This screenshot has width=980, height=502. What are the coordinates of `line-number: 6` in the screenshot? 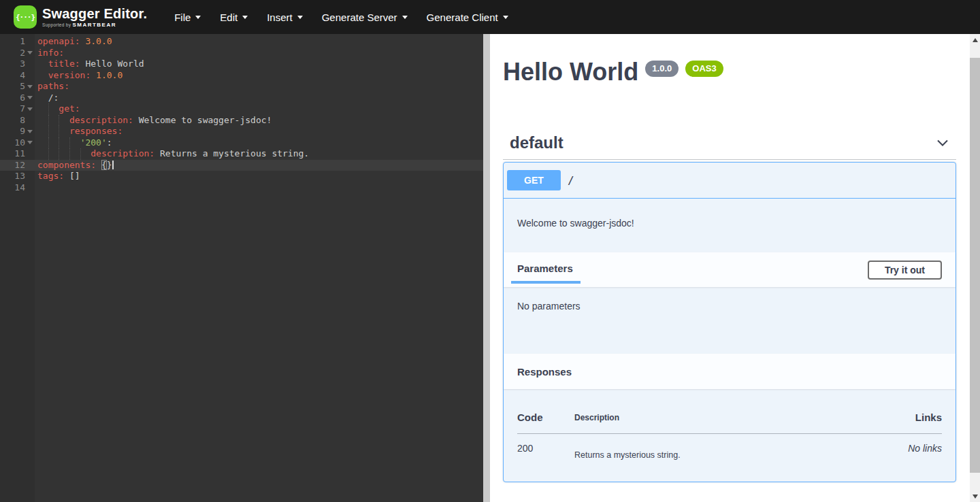 It's located at (18, 98).